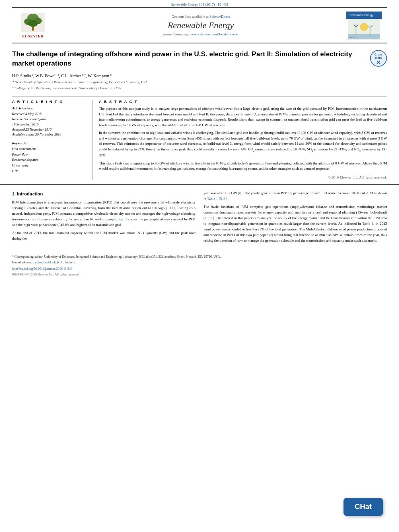  Describe the element at coordinates (200, 4) in the screenshot. I see `journal-citation: Renewable Energy 103 (2017) 418–431` at that location.